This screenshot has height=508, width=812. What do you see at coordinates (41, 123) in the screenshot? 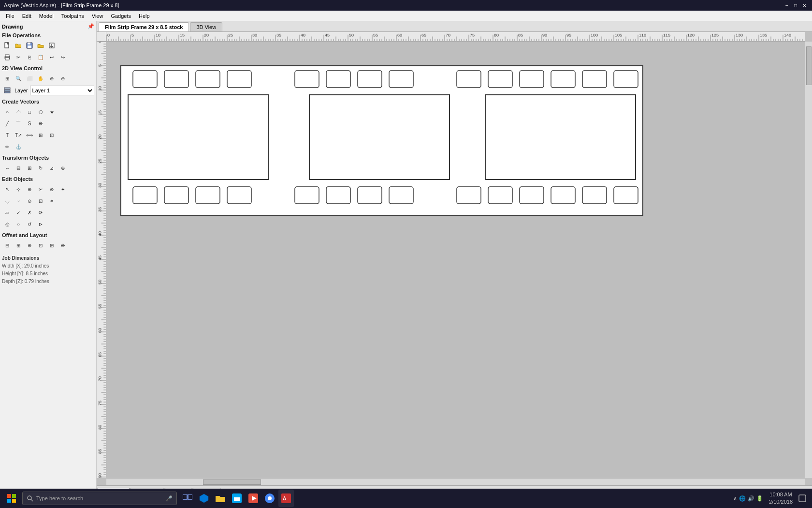
I see `complex-tool: ❋` at bounding box center [41, 123].